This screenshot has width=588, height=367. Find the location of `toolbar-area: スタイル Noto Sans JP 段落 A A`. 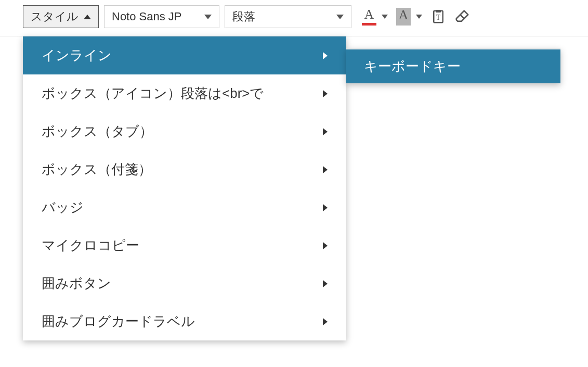

toolbar-area: スタイル Noto Sans JP 段落 A A is located at coordinates (294, 18).